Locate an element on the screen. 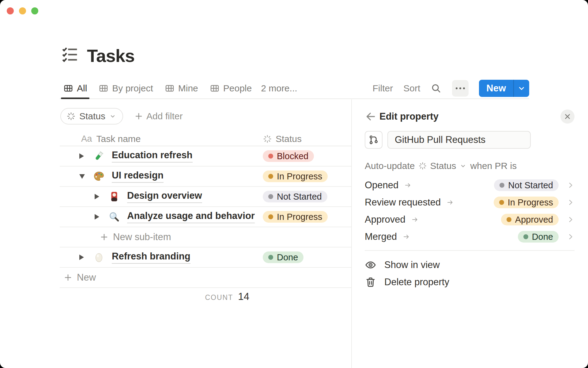 The width and height of the screenshot is (588, 368). pr-event-label: Opened is located at coordinates (382, 185).